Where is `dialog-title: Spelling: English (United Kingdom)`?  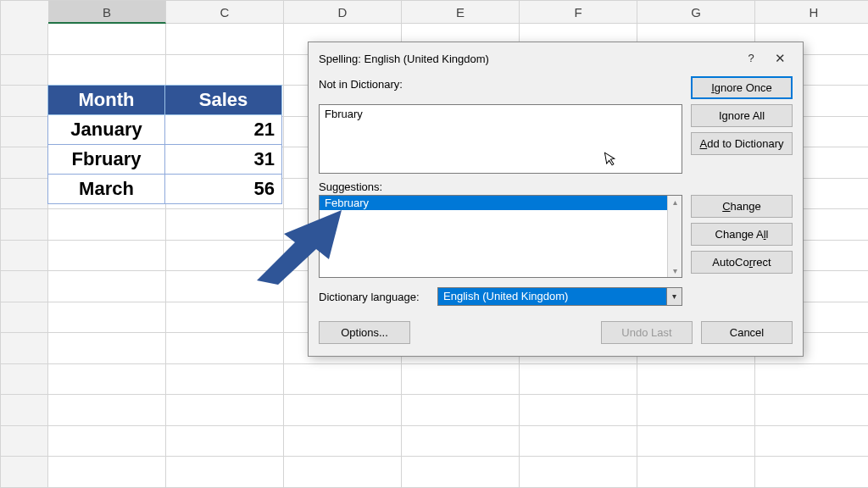
dialog-title: Spelling: English (United Kingdom) is located at coordinates (527, 59).